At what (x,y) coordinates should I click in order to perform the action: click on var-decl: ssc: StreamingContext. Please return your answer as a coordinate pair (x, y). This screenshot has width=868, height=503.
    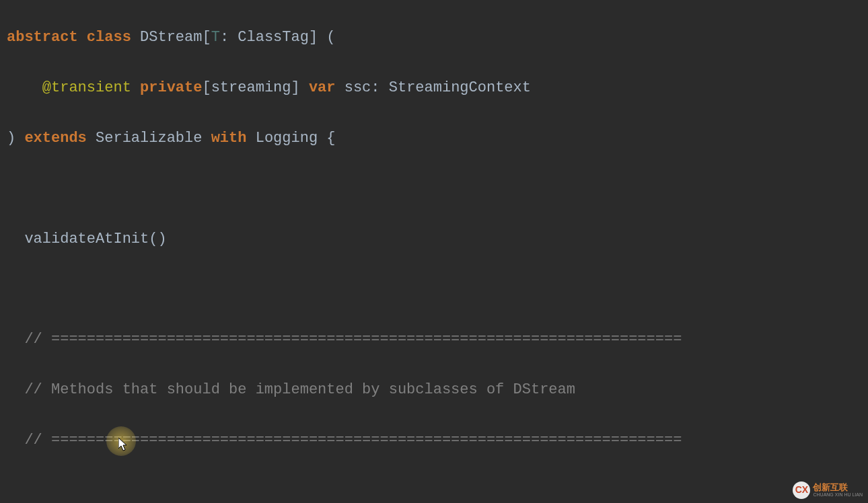
    Looking at the image, I should click on (433, 87).